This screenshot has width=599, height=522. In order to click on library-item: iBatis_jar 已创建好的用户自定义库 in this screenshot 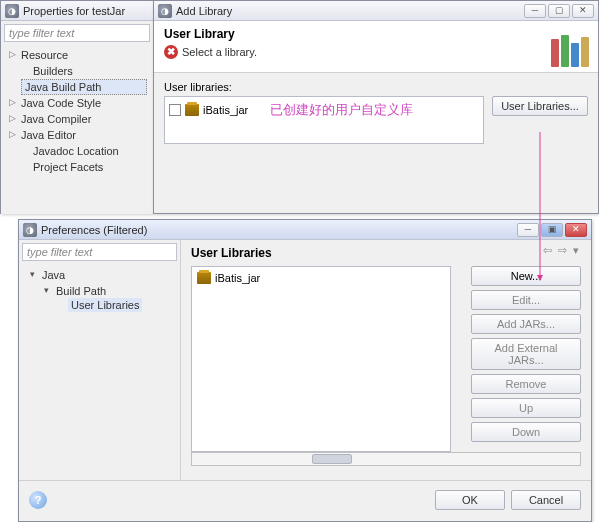, I will do `click(324, 110)`.